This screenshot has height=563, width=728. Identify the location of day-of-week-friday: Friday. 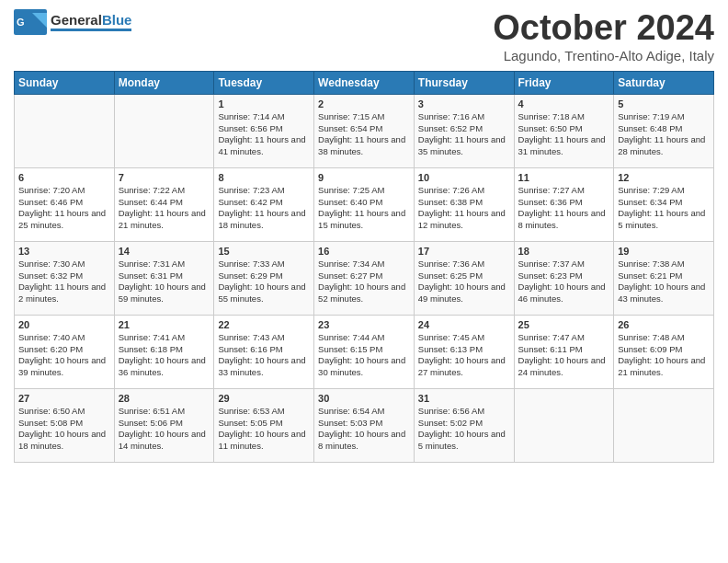
(564, 83).